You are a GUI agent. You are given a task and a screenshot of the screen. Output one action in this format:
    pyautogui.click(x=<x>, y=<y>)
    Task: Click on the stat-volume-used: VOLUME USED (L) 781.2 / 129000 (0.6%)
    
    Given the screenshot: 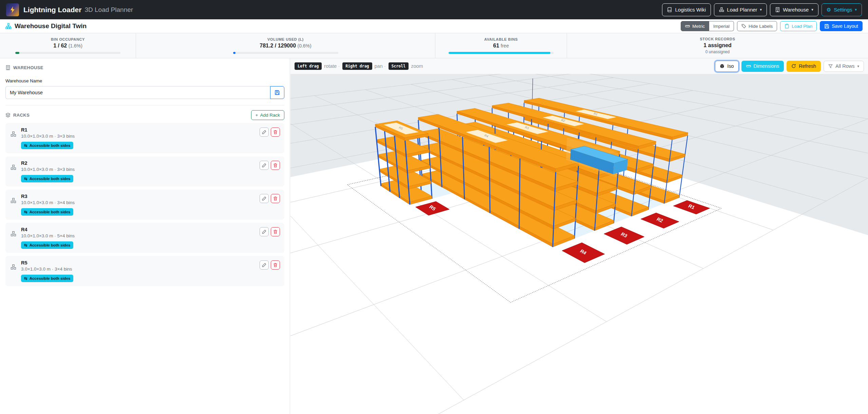 What is the action you would take?
    pyautogui.click(x=285, y=45)
    